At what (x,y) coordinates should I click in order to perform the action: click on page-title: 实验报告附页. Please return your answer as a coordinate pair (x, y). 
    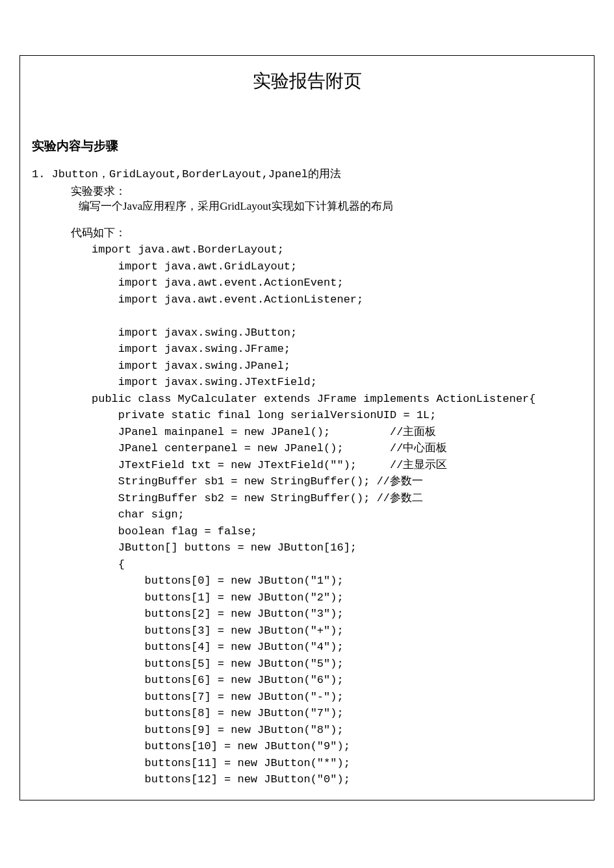
    Looking at the image, I should click on (307, 81).